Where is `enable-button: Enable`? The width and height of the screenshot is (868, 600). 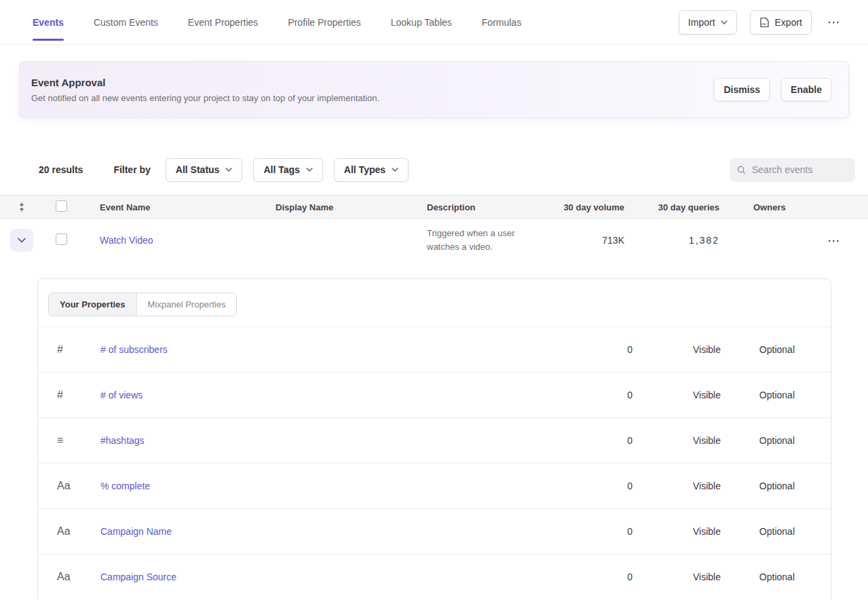 enable-button: Enable is located at coordinates (806, 90).